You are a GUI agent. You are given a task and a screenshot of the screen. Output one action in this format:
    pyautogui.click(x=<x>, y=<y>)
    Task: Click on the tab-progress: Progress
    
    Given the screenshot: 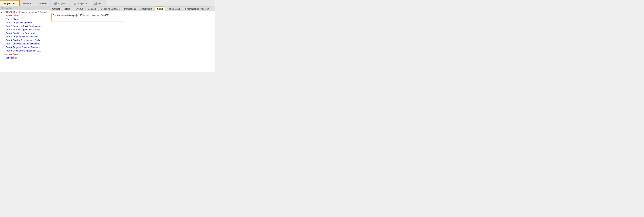 What is the action you would take?
    pyautogui.click(x=60, y=3)
    